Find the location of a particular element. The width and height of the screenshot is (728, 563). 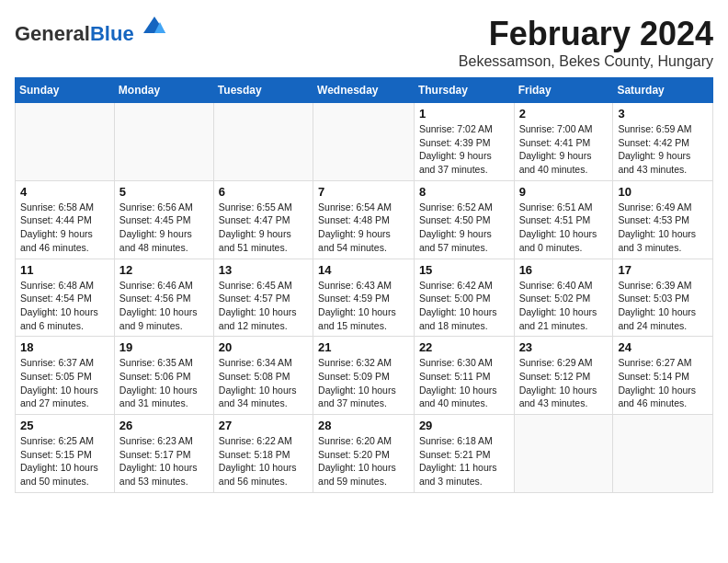

day-info: Sunrise: 6:51 AM Sunset: 4:51 PM Dayligh… is located at coordinates (564, 228).